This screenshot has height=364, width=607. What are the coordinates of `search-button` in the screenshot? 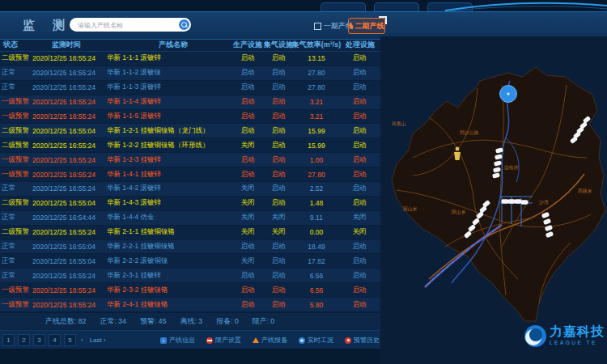 It's located at (185, 24).